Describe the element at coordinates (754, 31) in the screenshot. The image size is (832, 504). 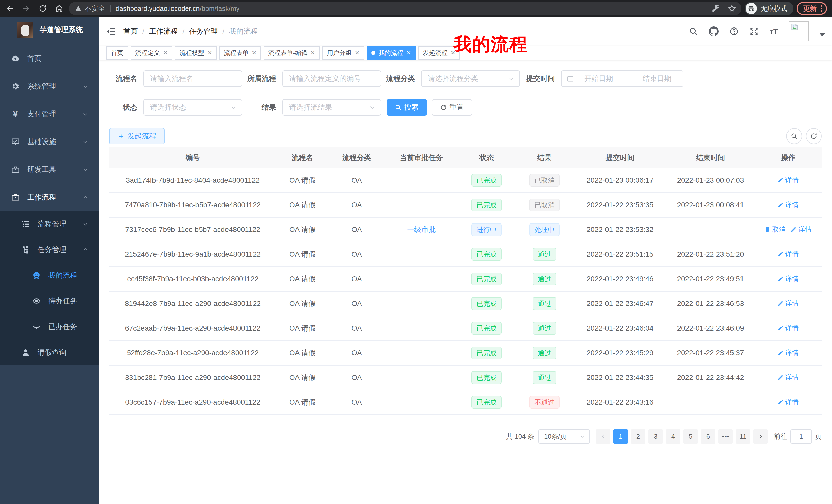
I see `fullscreen-icon` at that location.